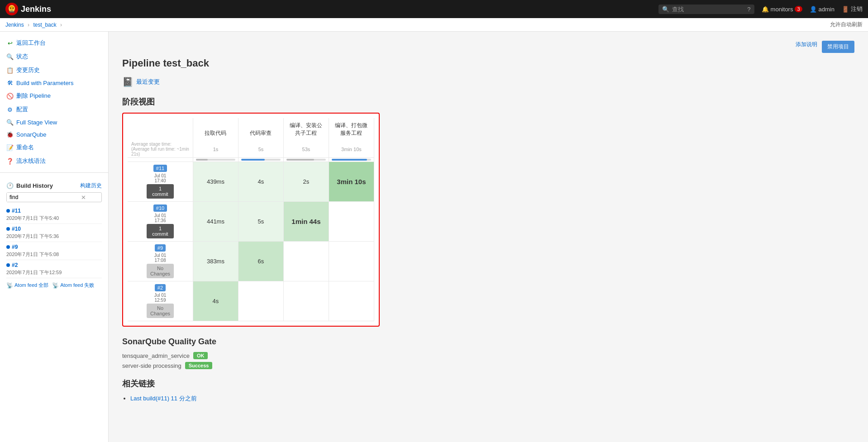 Image resolution: width=868 pixels, height=442 pixels. Describe the element at coordinates (160, 191) in the screenshot. I see `commit-btn-11: 1commit` at that location.